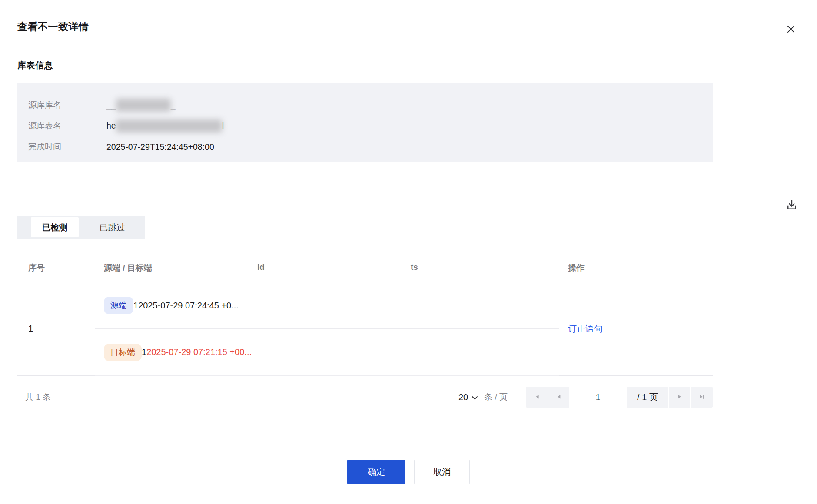  What do you see at coordinates (791, 30) in the screenshot?
I see `close-button` at bounding box center [791, 30].